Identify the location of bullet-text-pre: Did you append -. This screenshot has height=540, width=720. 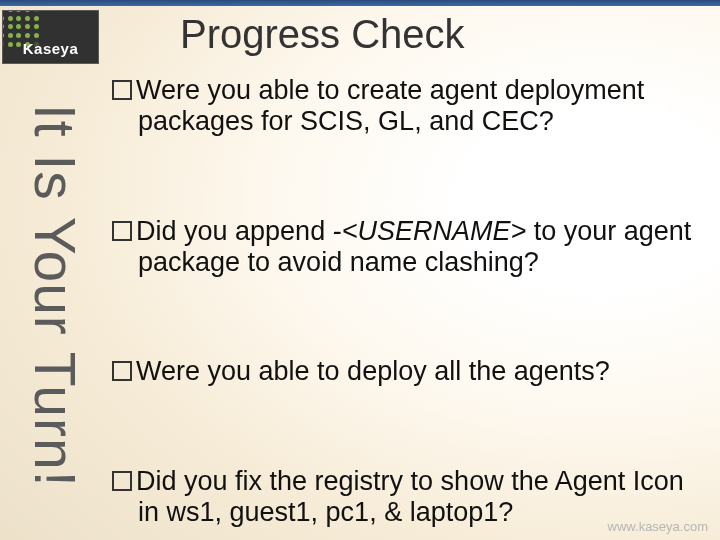
(239, 231).